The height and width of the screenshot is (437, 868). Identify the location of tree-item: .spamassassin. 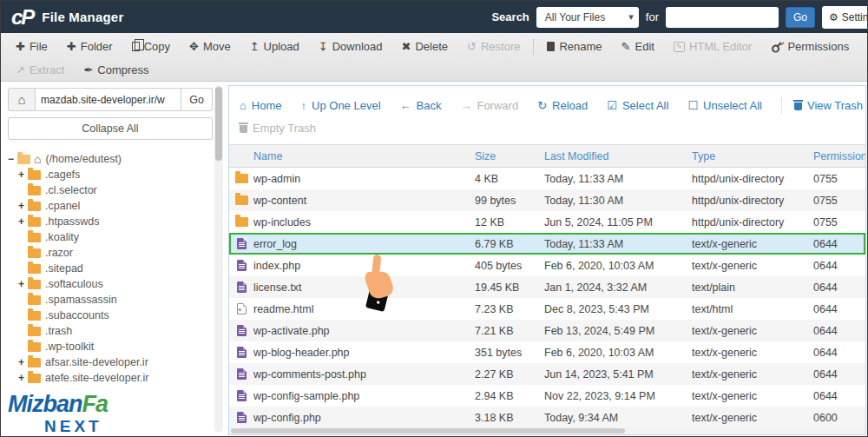
(110, 300).